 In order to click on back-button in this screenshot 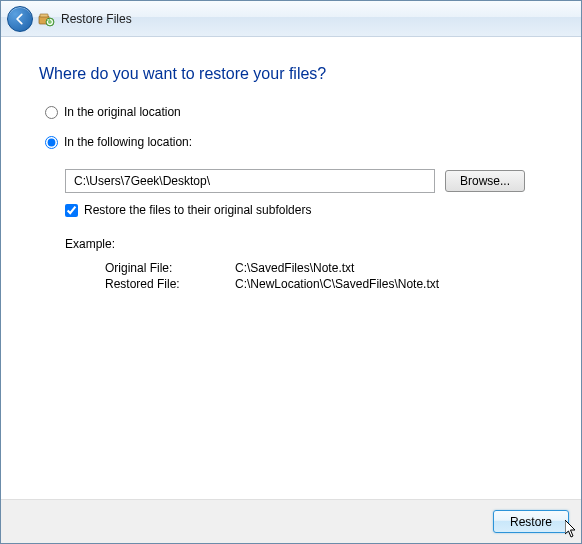, I will do `click(20, 19)`.